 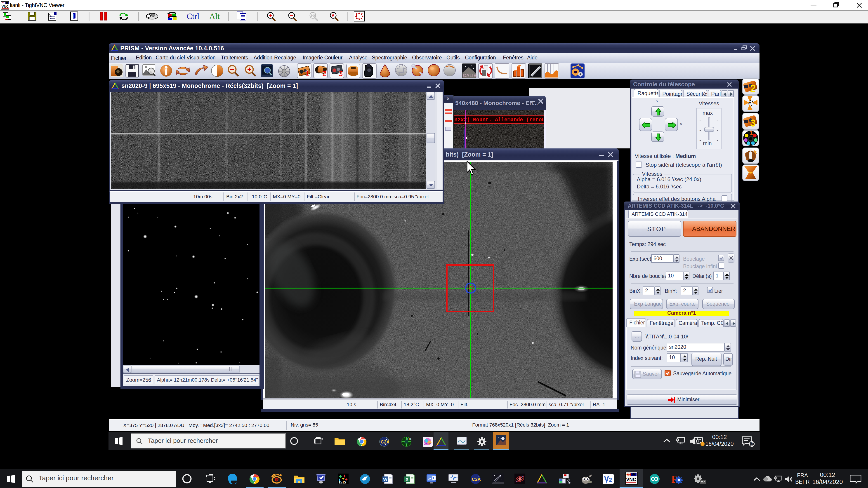 What do you see at coordinates (313, 15) in the screenshot?
I see `svg-text: 100` at bounding box center [313, 15].